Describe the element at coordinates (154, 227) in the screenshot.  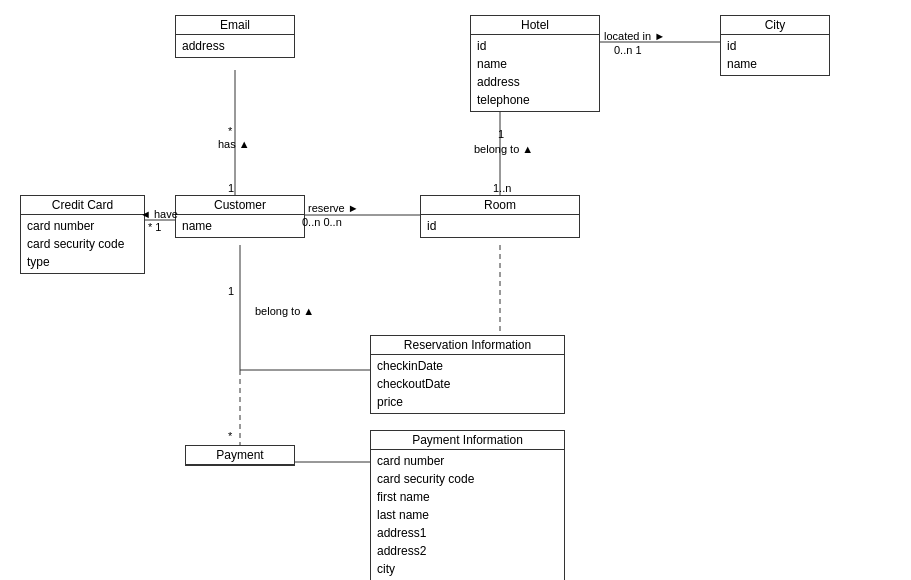
I see `label-have-multi: * 1` at that location.